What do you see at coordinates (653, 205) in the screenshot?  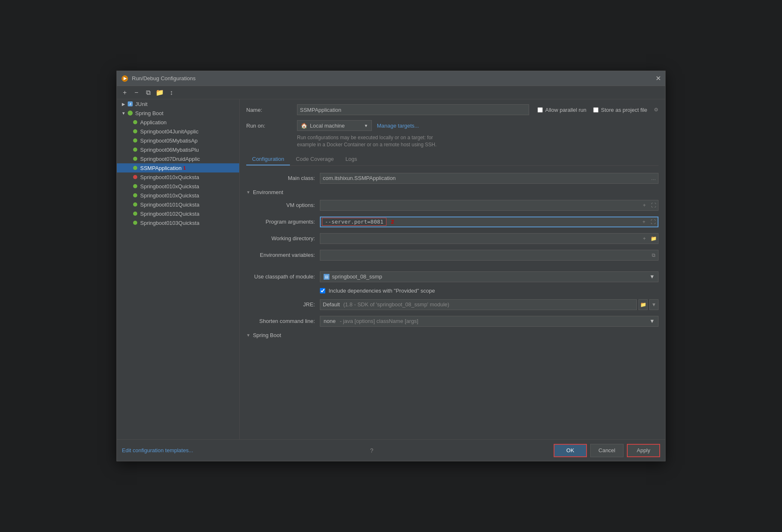 I see `vm-options-fullscreen-button: ⛶` at bounding box center [653, 205].